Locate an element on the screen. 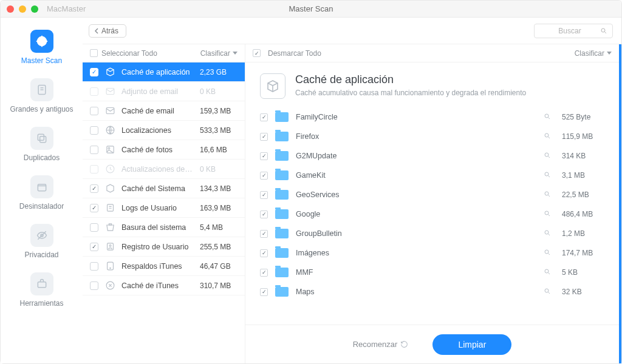 This screenshot has width=622, height=364. file-name: Imágenes is located at coordinates (416, 253).